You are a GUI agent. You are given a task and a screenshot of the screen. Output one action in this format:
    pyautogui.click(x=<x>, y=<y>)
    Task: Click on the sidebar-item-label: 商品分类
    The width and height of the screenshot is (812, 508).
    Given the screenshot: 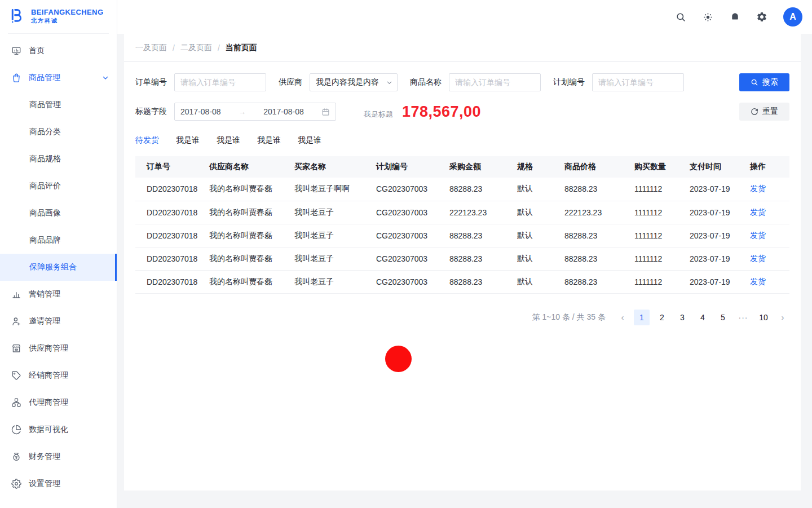 What is the action you would take?
    pyautogui.click(x=45, y=132)
    